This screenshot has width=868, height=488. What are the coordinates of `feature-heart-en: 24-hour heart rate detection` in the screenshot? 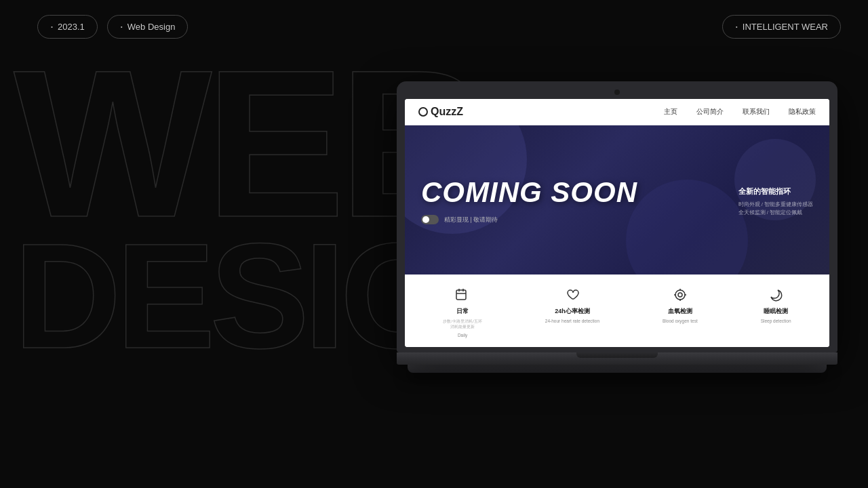 It's located at (572, 321).